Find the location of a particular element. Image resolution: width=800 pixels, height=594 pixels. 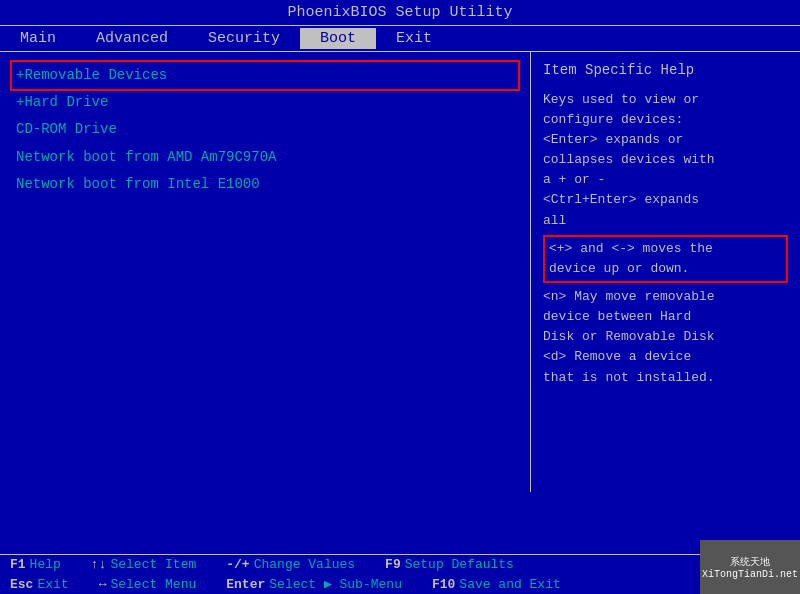

boot-item: +Hard Drive is located at coordinates (265, 102).